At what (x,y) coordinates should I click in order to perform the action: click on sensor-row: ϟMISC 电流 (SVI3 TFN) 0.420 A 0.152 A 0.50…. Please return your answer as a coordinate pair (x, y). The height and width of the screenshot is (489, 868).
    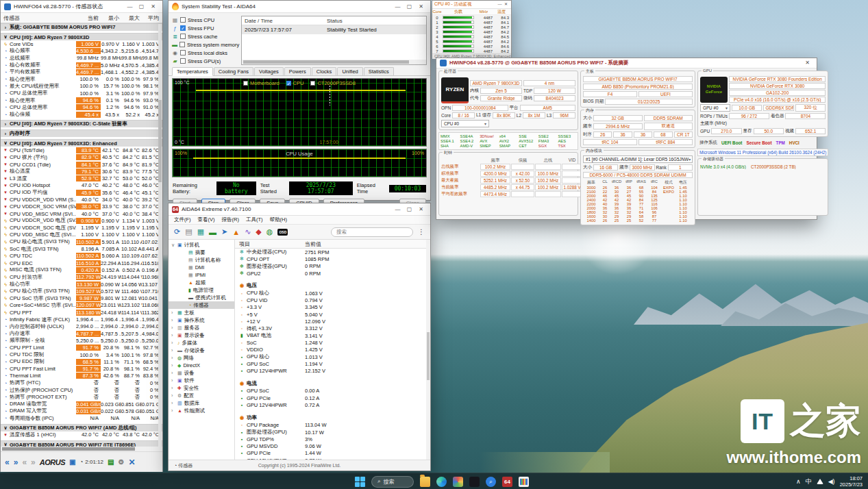
    Looking at the image, I should click on (82, 270).